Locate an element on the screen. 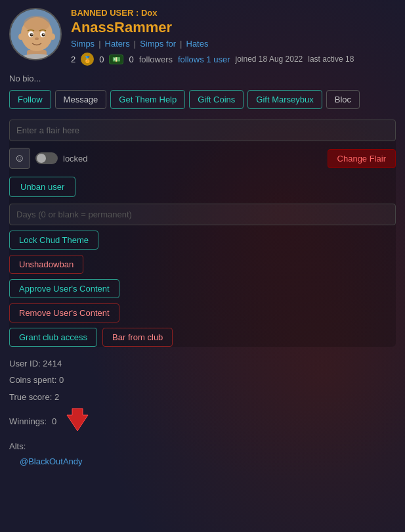  alt-link-0: @BlackOutAndy is located at coordinates (51, 461).